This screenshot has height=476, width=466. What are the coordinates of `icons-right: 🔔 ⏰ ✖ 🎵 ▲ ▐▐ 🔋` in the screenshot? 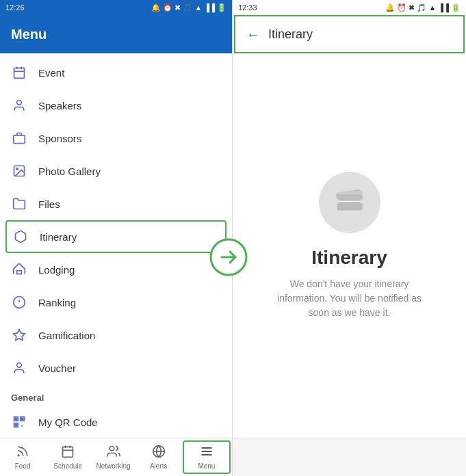 It's located at (423, 8).